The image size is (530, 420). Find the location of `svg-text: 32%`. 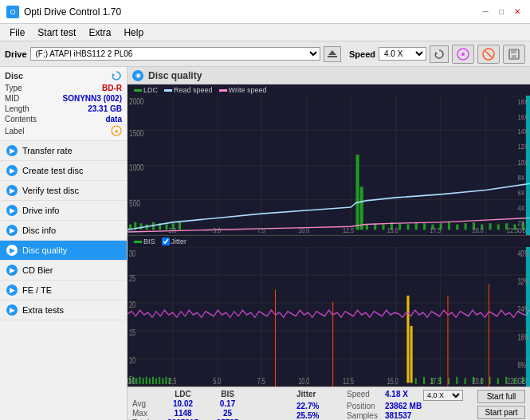

svg-text: 32% is located at coordinates (524, 282).